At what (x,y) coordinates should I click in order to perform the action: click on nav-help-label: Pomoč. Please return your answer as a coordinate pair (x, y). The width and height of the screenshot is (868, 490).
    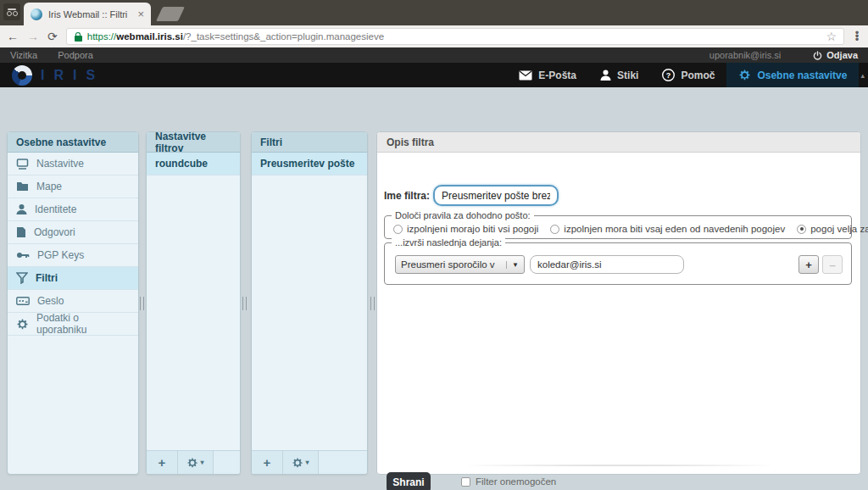
    Looking at the image, I should click on (698, 75).